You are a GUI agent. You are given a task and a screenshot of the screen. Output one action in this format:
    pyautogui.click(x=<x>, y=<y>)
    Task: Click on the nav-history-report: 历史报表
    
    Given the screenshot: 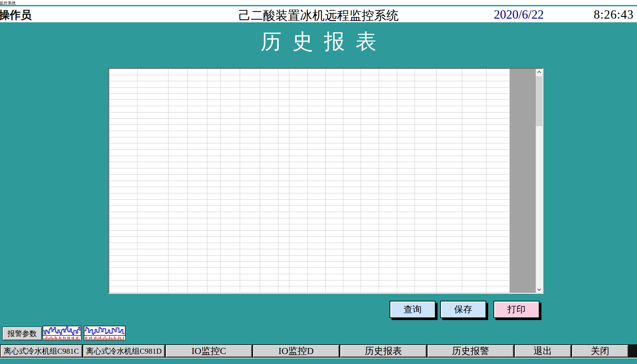 What is the action you would take?
    pyautogui.click(x=383, y=351)
    